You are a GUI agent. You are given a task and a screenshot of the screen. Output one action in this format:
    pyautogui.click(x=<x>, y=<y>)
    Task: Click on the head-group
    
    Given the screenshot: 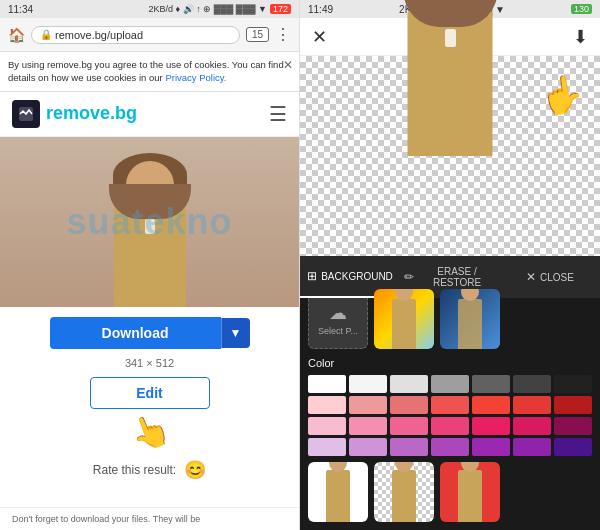 What is the action you would take?
    pyautogui.click(x=150, y=185)
    